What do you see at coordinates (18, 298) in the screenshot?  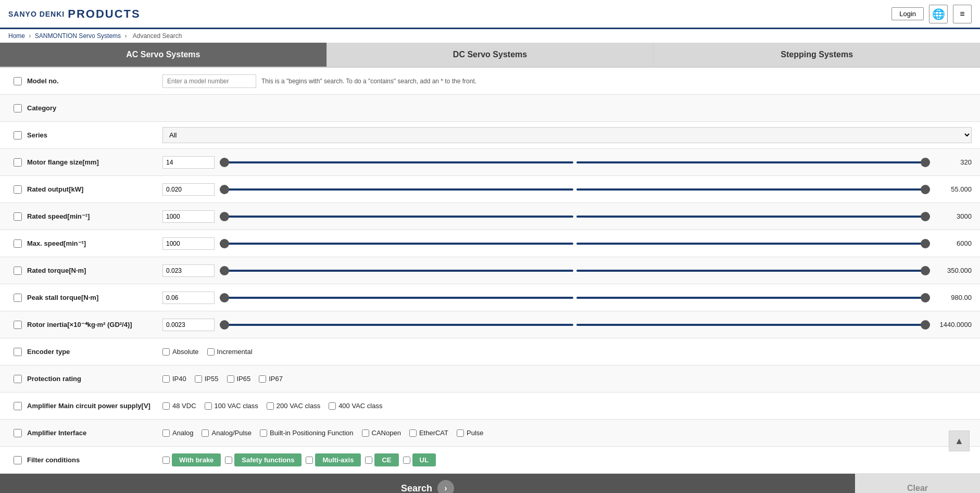 I see `checkbox-peak-stall-torque` at bounding box center [18, 298].